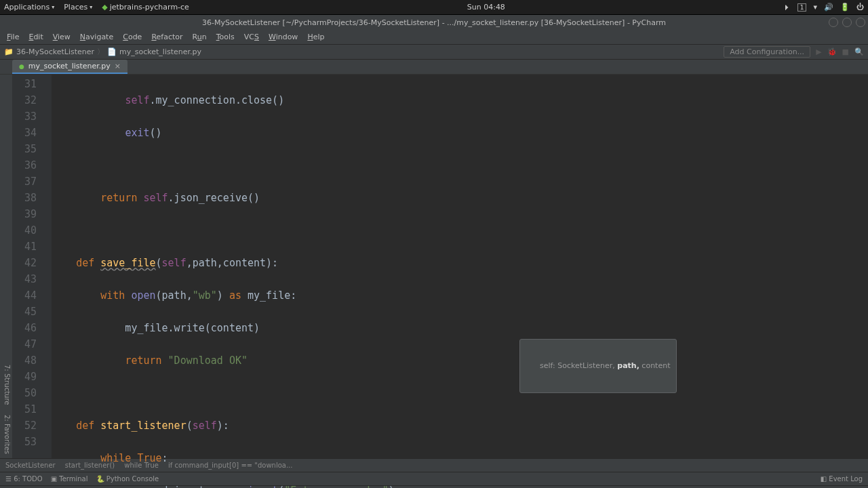  What do you see at coordinates (6, 434) in the screenshot?
I see `favorites-tool: 2: Favorites` at bounding box center [6, 434].